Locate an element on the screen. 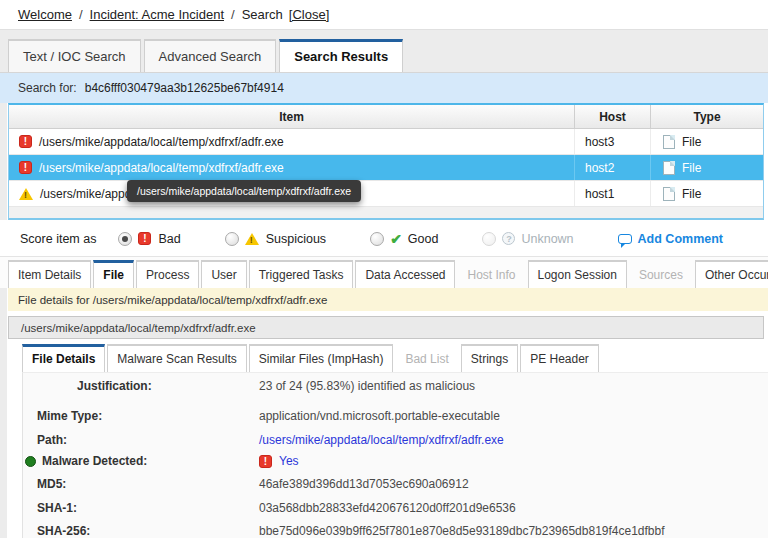  sha1-label: SHA-1: is located at coordinates (57, 508).